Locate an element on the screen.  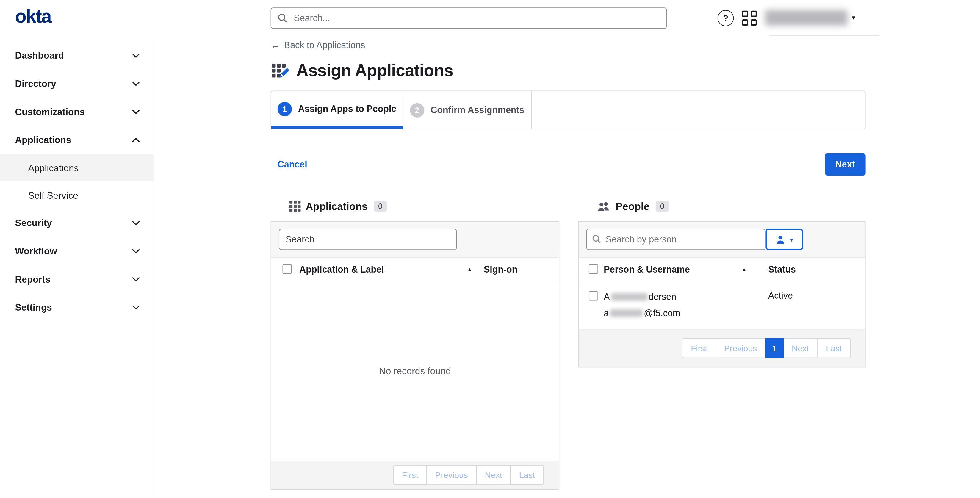
sidebar-item-customizations: Customizations is located at coordinates (77, 112).